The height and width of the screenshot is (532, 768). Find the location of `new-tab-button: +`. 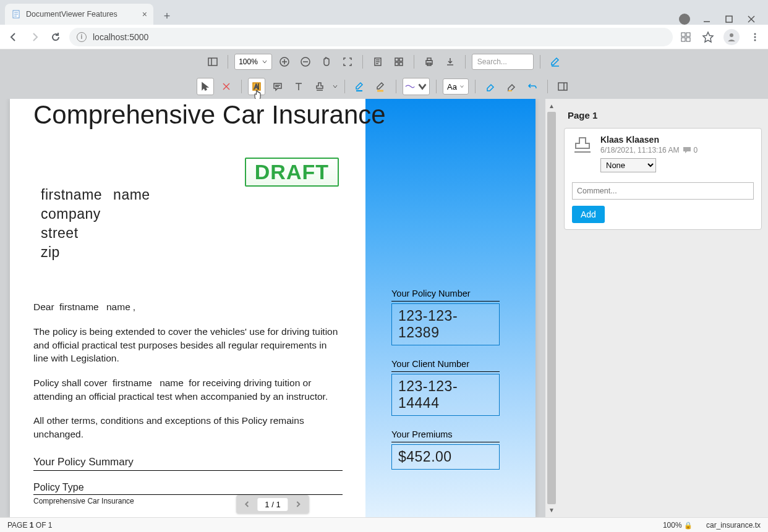

new-tab-button: + is located at coordinates (167, 16).